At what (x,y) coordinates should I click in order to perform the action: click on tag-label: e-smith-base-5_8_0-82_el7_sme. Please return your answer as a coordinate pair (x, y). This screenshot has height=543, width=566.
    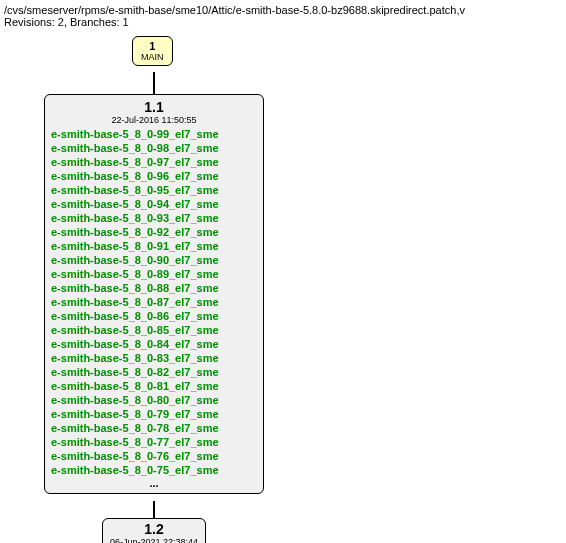
    Looking at the image, I should click on (154, 372).